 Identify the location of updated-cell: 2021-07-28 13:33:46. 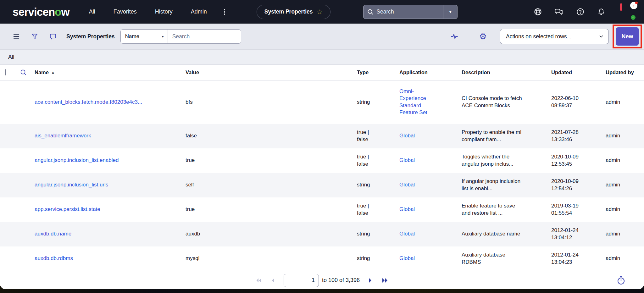
(579, 136).